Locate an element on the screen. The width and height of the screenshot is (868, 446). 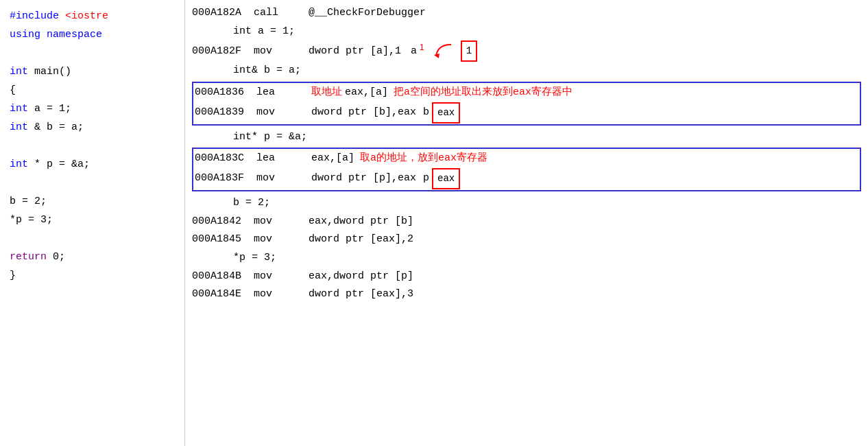
op-mov-1842: mov is located at coordinates (281, 222).